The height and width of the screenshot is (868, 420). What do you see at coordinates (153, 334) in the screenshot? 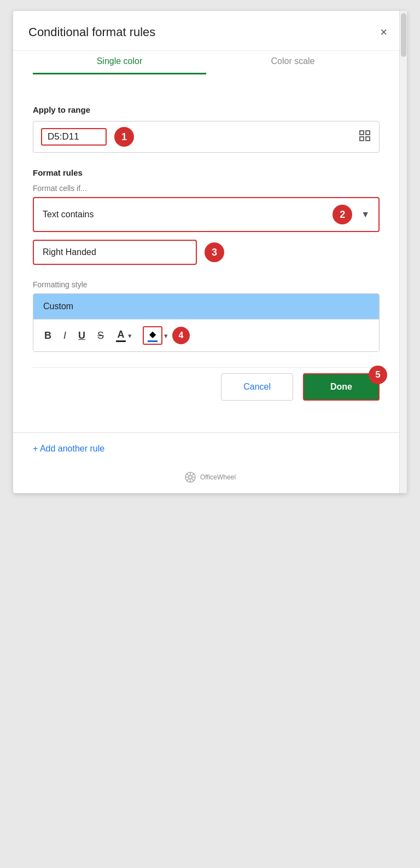
I see `fill-color-icon: ◆` at bounding box center [153, 334].